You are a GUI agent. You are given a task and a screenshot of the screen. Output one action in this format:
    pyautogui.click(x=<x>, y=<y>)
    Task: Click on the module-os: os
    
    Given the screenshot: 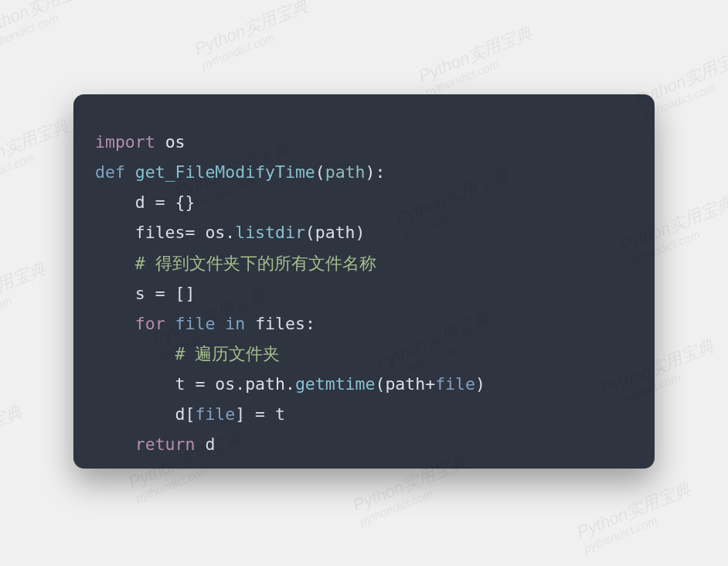 What is the action you would take?
    pyautogui.click(x=175, y=142)
    